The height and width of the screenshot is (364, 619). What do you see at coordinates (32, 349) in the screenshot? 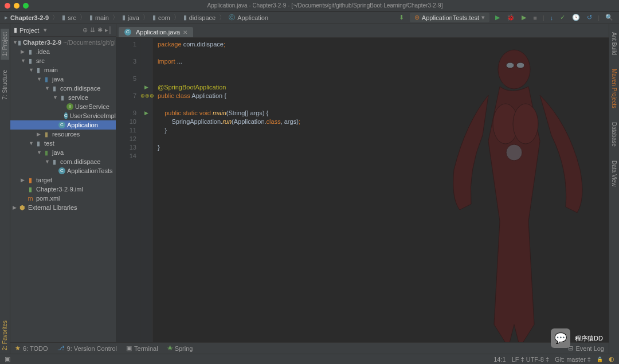
I see `tool-tab-todo: ★6: TODO` at bounding box center [32, 349].